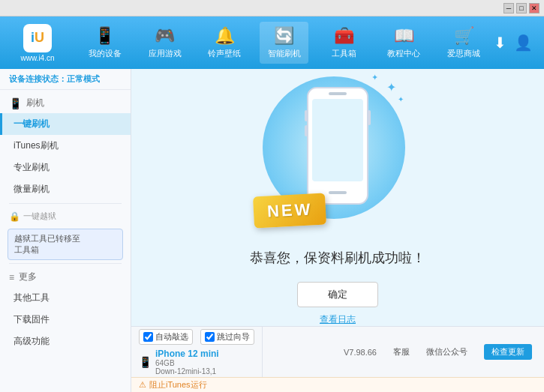 The height and width of the screenshot is (392, 544). What do you see at coordinates (225, 43) in the screenshot?
I see `nav-ringtones: 🔔 铃声壁纸` at bounding box center [225, 43].